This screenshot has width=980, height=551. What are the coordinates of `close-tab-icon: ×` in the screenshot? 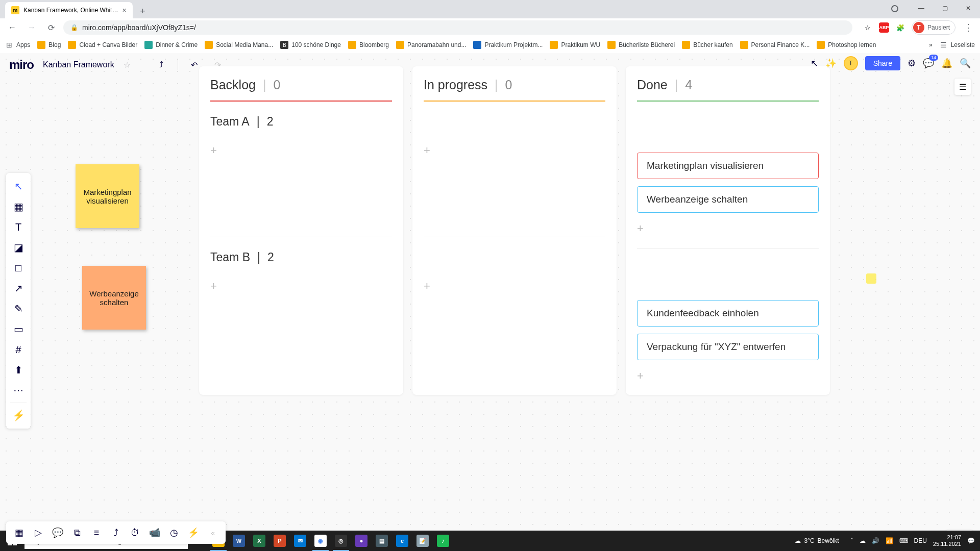 It's located at (124, 10).